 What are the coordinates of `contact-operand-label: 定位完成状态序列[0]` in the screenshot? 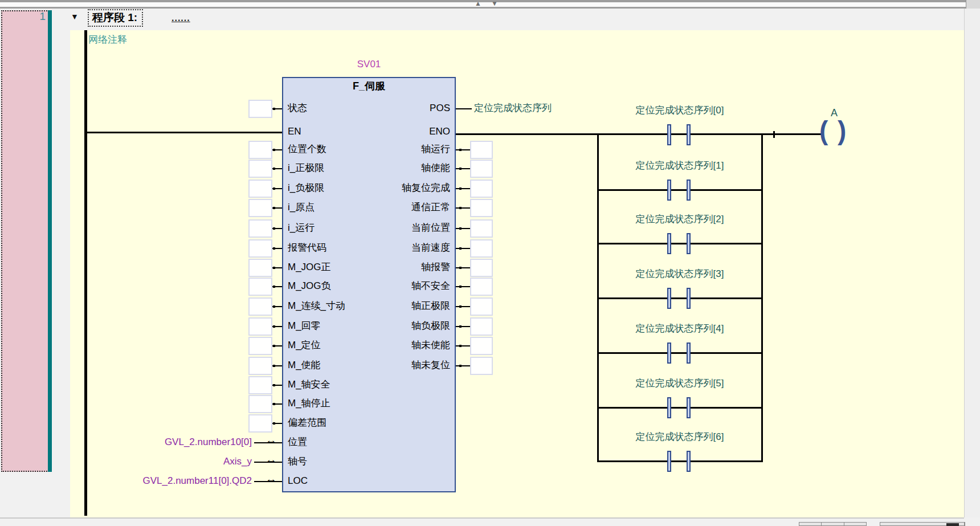 It's located at (680, 111).